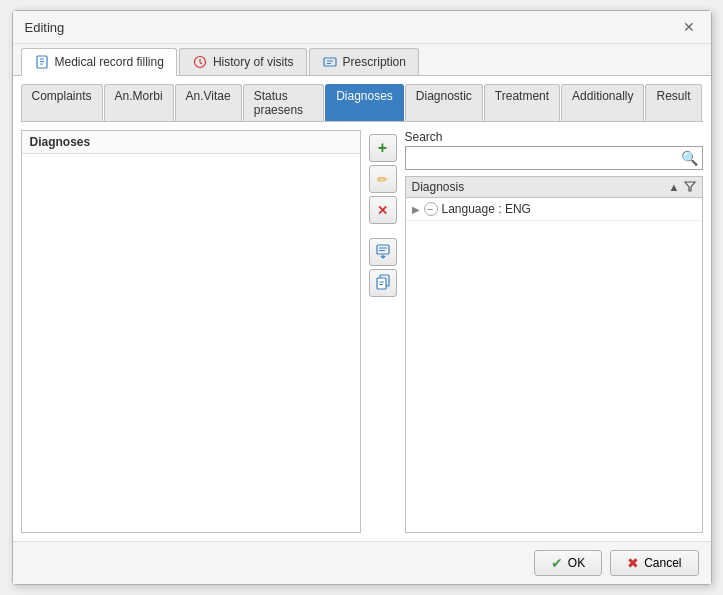 The width and height of the screenshot is (723, 595). I want to click on tab-medical-record: Medical record filling, so click(99, 62).